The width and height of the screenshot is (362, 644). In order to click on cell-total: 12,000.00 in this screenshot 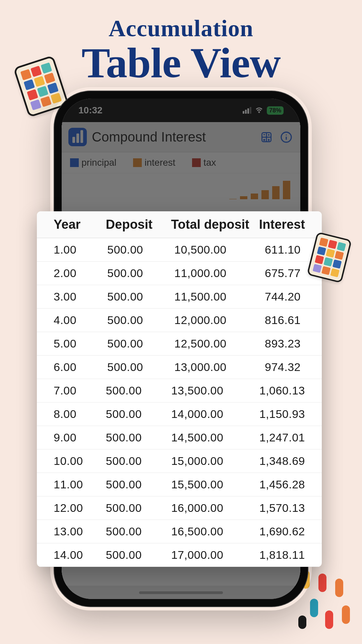, I will do `click(220, 320)`.